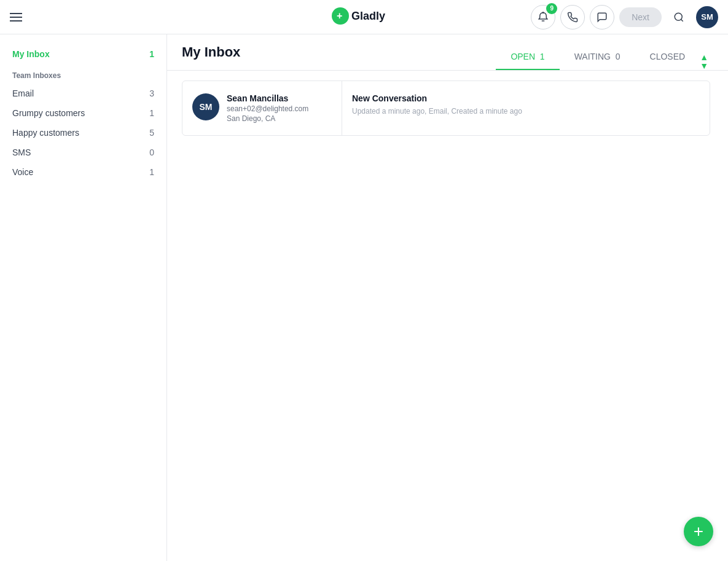 The width and height of the screenshot is (728, 561). I want to click on user-avatar: SM, so click(707, 17).